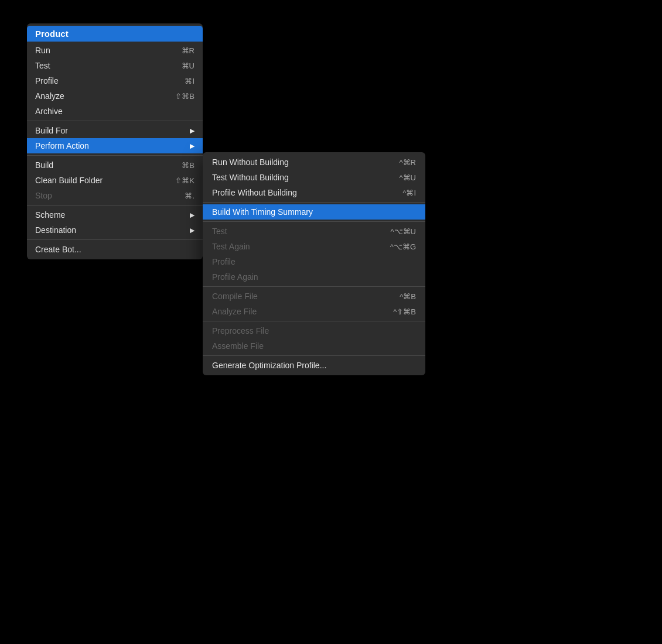 The width and height of the screenshot is (662, 644). Describe the element at coordinates (110, 230) in the screenshot. I see `menu-item-destination-label: Destination` at that location.